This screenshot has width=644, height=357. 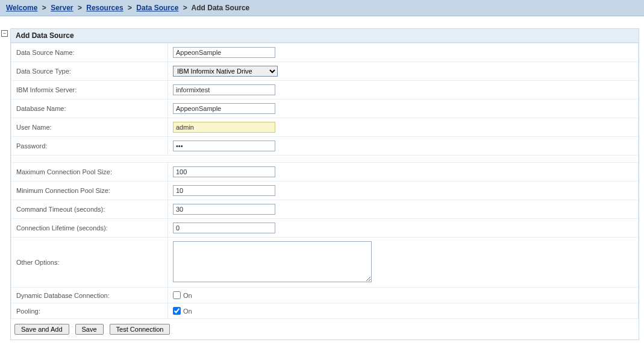 What do you see at coordinates (90, 172) in the screenshot?
I see `label-max-pool: Maximum Connection Pool Size:` at bounding box center [90, 172].